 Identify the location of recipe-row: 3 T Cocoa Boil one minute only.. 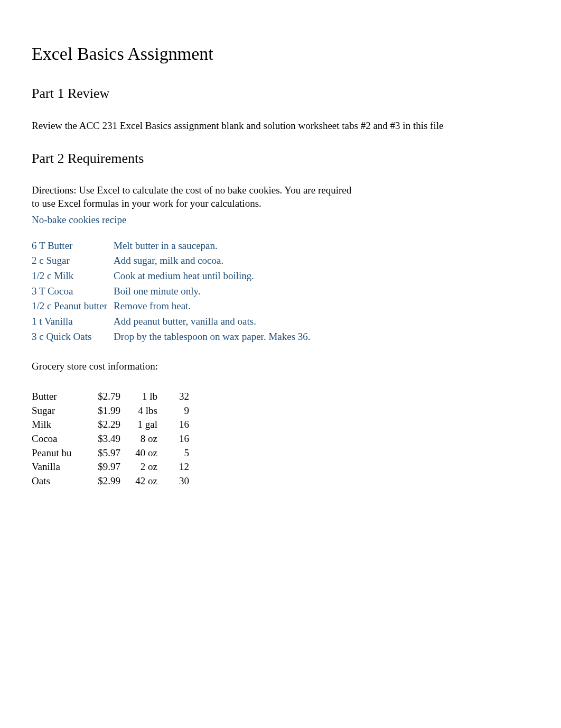
(280, 292).